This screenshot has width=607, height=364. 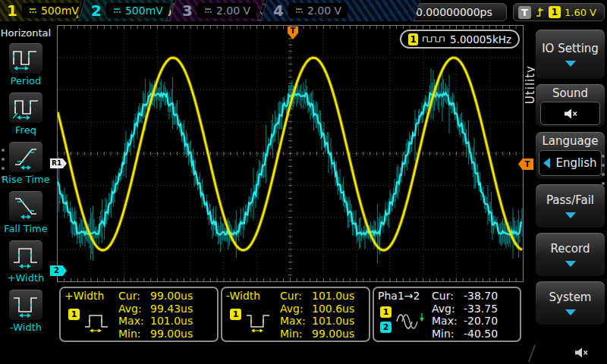 I want to click on stat-value: -38.70, so click(x=481, y=296).